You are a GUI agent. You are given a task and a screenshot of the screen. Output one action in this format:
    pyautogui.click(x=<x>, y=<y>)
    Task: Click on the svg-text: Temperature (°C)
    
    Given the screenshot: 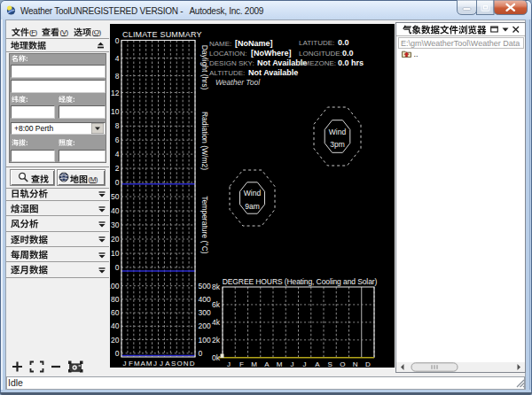 What is the action you would take?
    pyautogui.click(x=205, y=225)
    